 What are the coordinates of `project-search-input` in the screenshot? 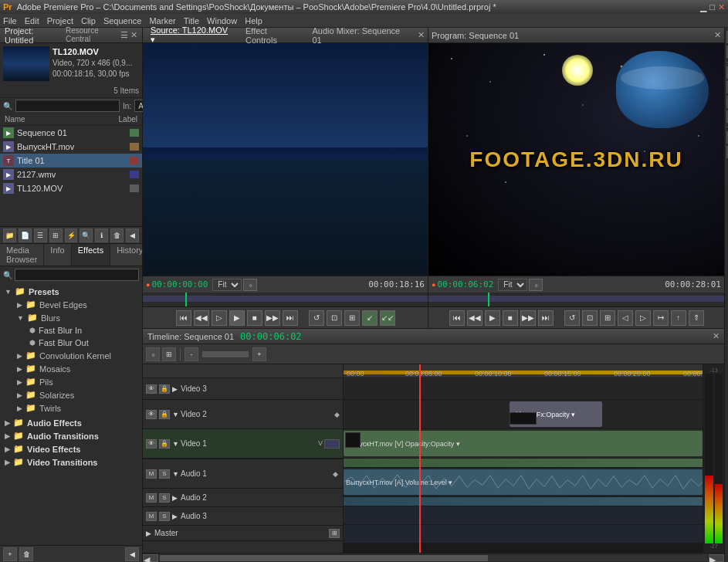 It's located at (68, 106).